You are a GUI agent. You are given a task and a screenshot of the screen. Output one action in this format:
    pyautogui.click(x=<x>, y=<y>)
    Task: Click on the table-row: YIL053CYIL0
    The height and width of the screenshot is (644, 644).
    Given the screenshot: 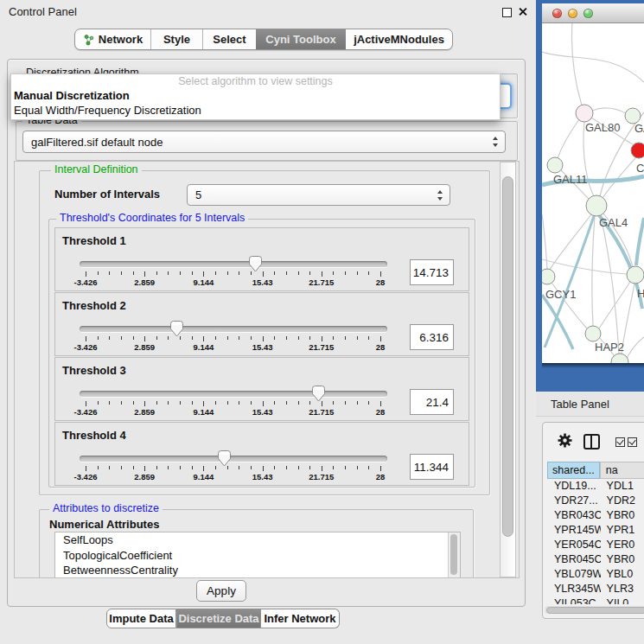 What is the action you would take?
    pyautogui.click(x=596, y=600)
    